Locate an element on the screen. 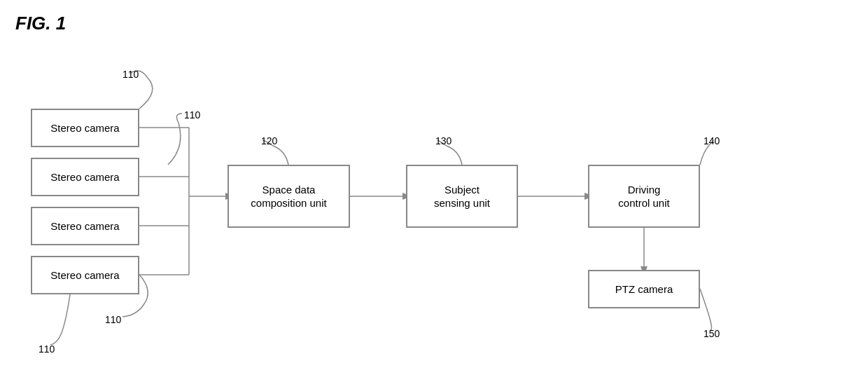  stereo-camera-4: Stereo camera is located at coordinates (85, 275).